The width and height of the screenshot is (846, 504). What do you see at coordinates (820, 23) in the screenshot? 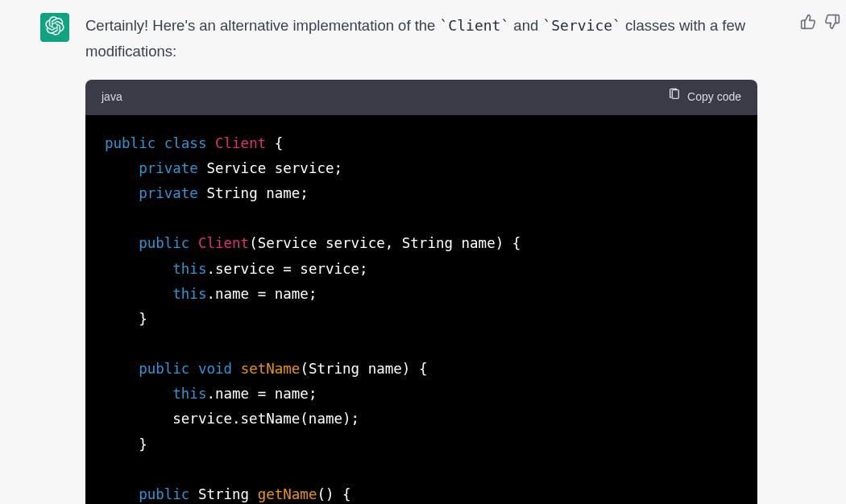
I see `feedback-buttons` at bounding box center [820, 23].